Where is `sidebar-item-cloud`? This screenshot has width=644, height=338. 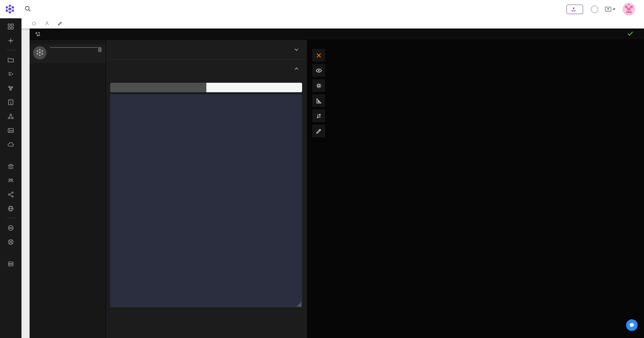 sidebar-item-cloud is located at coordinates (11, 144).